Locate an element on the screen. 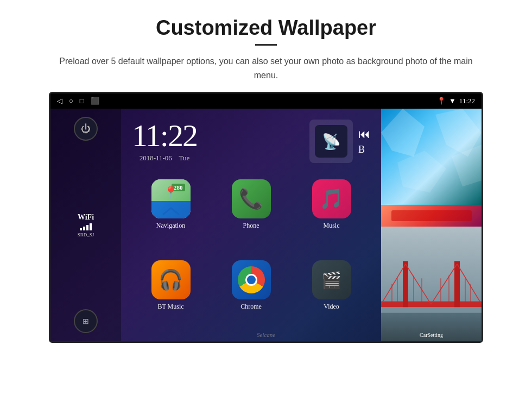  wifi-label: WiFi is located at coordinates (86, 217).